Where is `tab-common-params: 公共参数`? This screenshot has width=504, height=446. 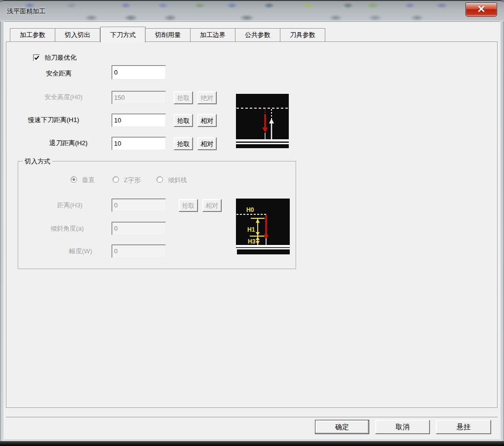
tab-common-params: 公共参数 is located at coordinates (258, 35).